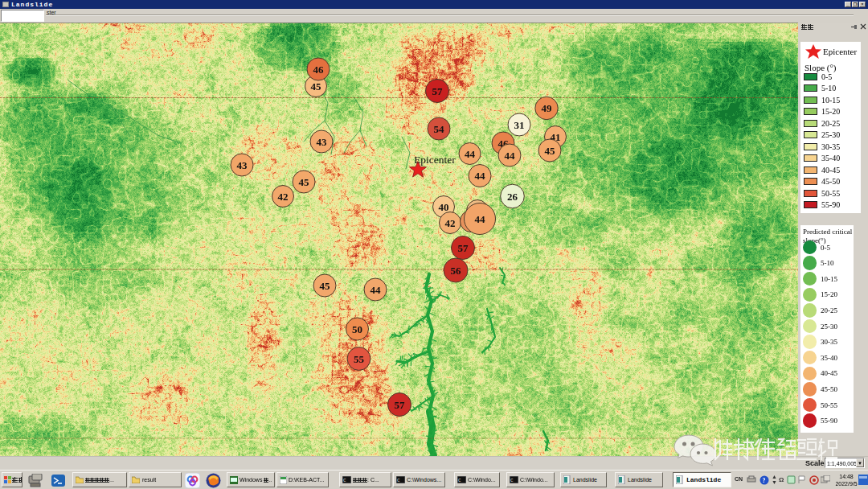  I want to click on svg-text: 26, so click(513, 196).